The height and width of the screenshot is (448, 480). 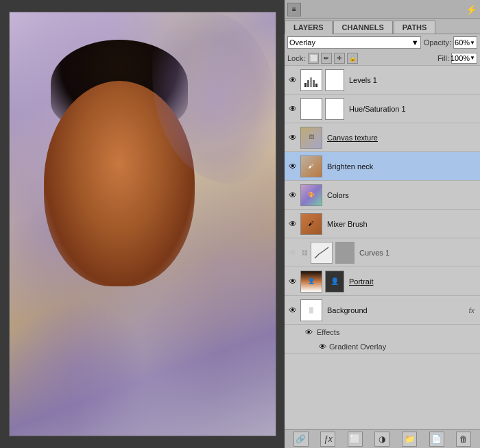 I want to click on tab-channels: CHANNELS, so click(x=363, y=27).